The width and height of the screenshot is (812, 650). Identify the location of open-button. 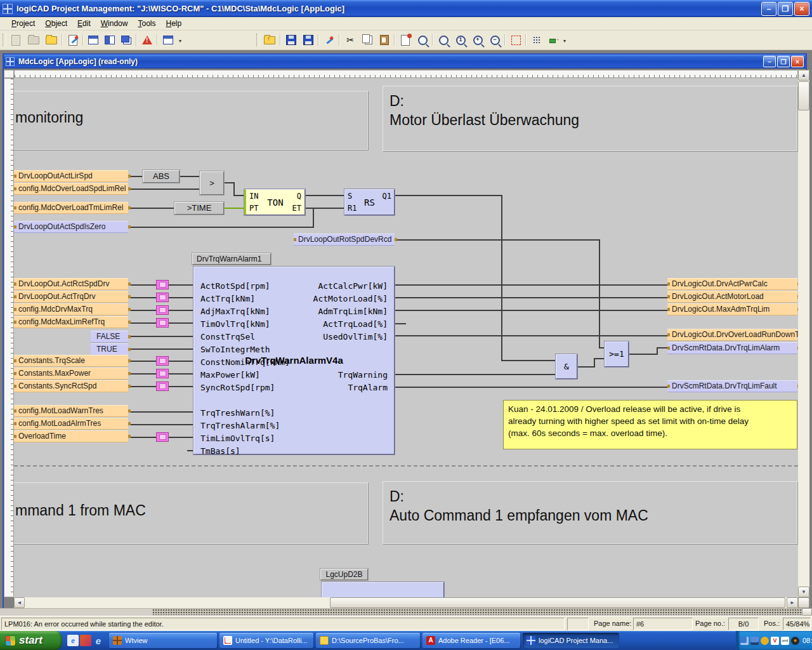
(34, 40).